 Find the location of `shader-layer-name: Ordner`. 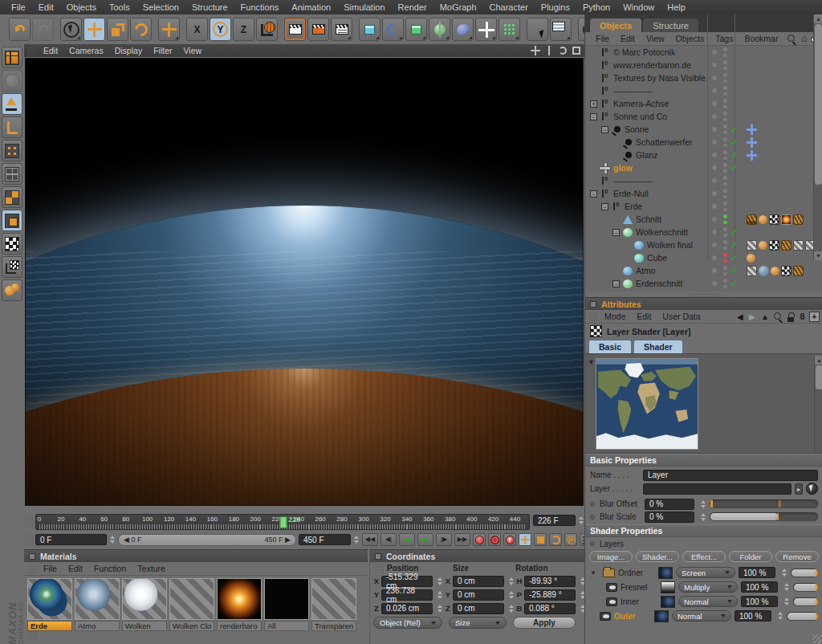

shader-layer-name: Ordner is located at coordinates (637, 573).